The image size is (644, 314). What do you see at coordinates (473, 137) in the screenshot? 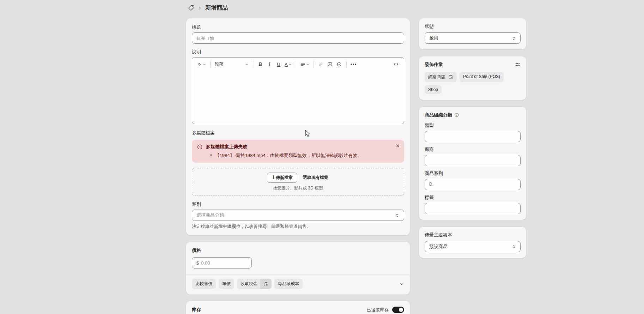
I see `type-input` at bounding box center [473, 137].